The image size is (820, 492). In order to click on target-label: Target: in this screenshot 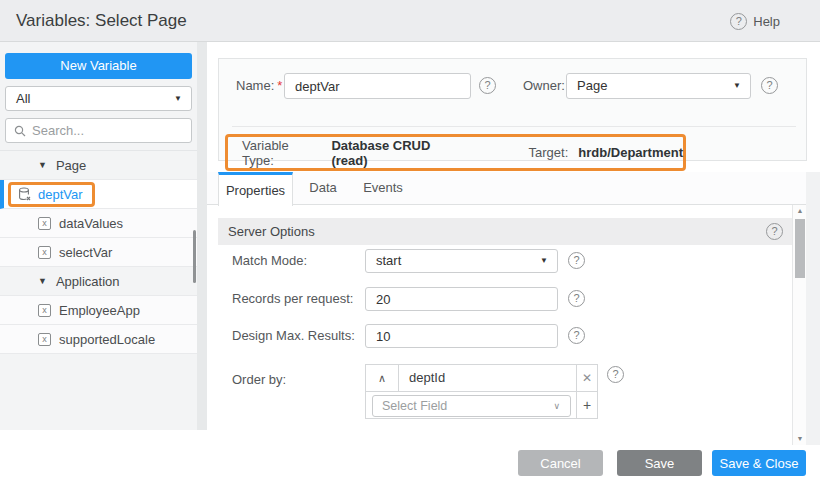, I will do `click(549, 152)`.